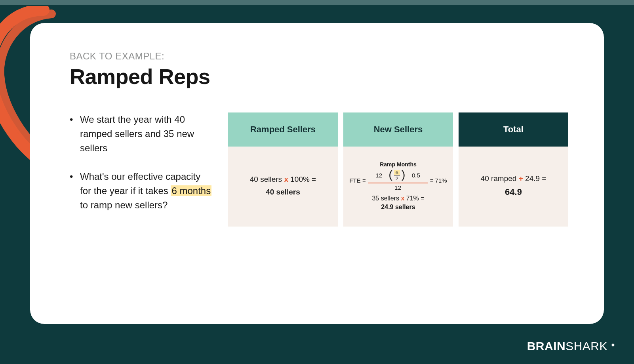  Describe the element at coordinates (413, 175) in the screenshot. I see `minus-0-5: – 0.5` at that location.